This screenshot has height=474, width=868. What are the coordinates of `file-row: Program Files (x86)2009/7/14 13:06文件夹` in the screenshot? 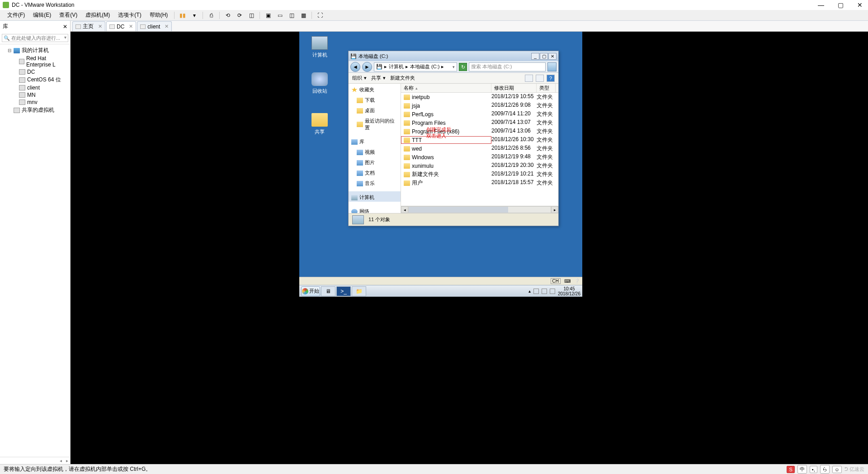 It's located at (480, 131).